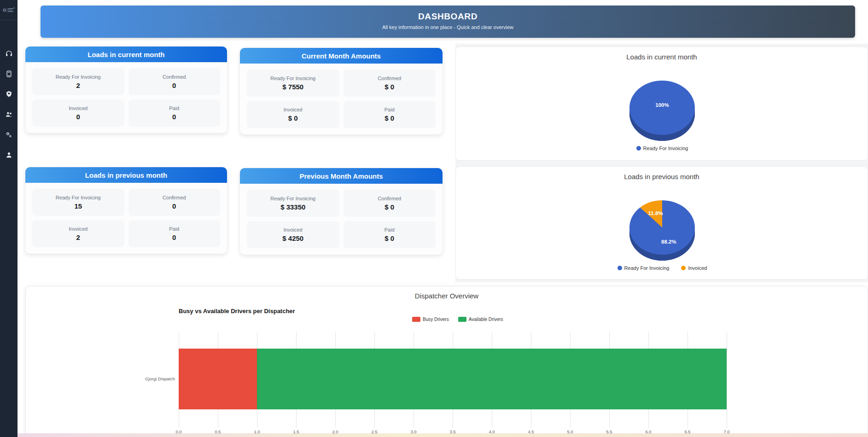  Describe the element at coordinates (78, 203) in the screenshot. I see `stat-tile: Ready For Invoicing 15` at that location.